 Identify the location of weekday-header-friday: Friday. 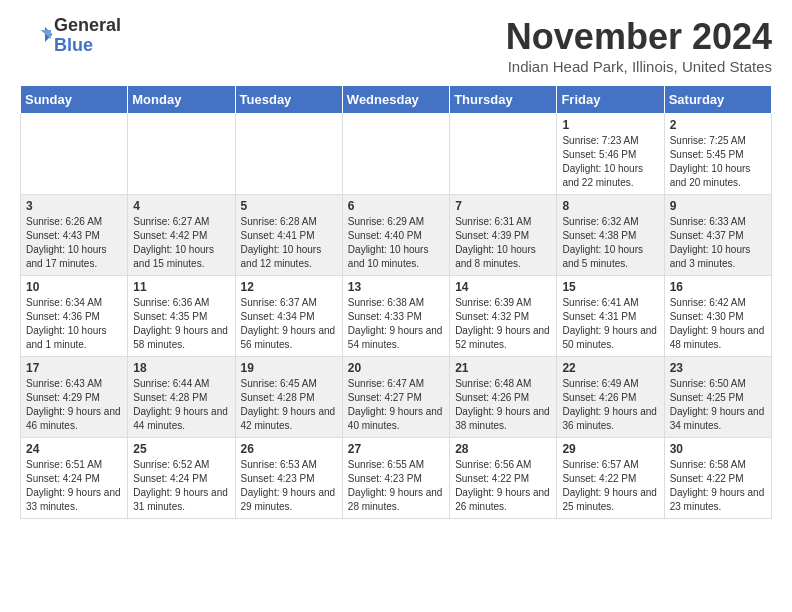
(610, 100).